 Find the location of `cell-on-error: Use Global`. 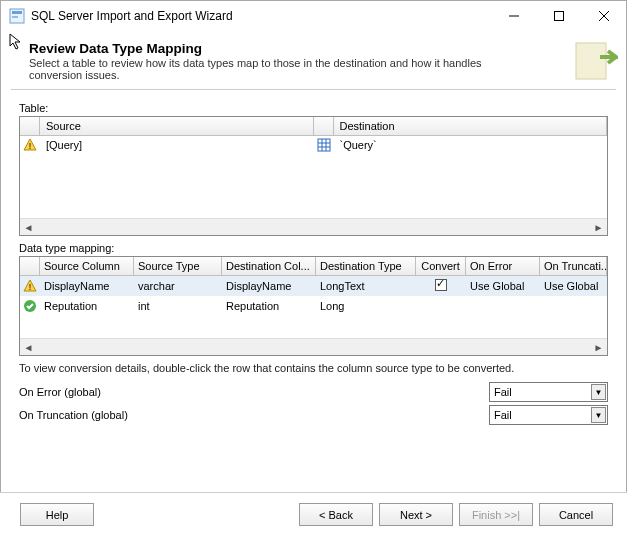

cell-on-error: Use Global is located at coordinates (503, 286).